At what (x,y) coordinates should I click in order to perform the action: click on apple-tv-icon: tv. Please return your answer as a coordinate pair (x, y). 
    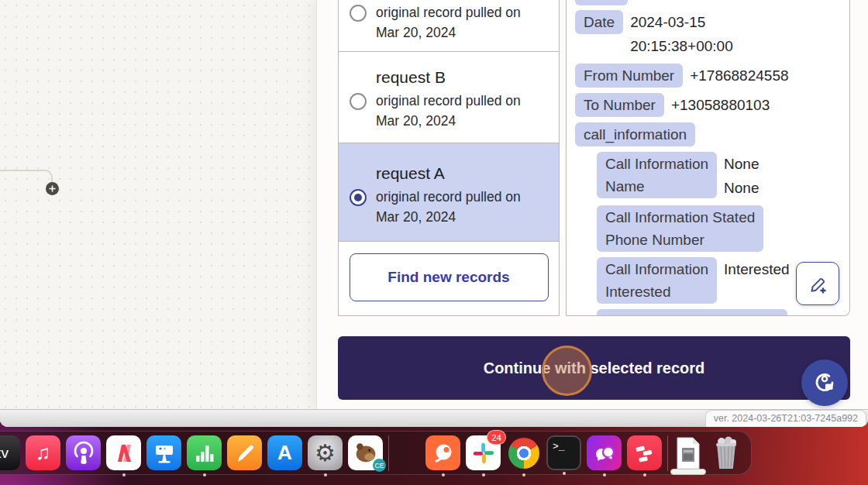
    Looking at the image, I should click on (10, 452).